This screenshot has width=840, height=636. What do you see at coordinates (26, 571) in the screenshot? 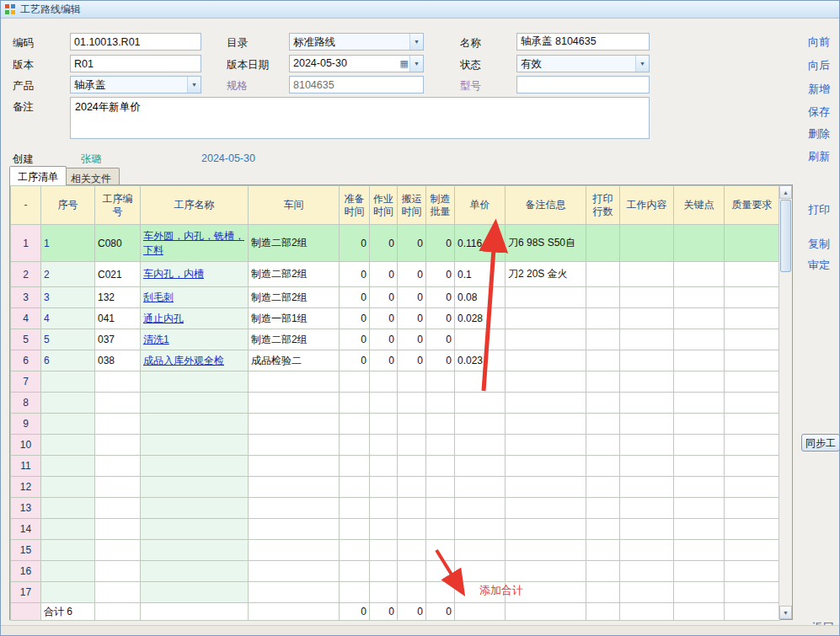
I see `cell-row-number: 16` at bounding box center [26, 571].